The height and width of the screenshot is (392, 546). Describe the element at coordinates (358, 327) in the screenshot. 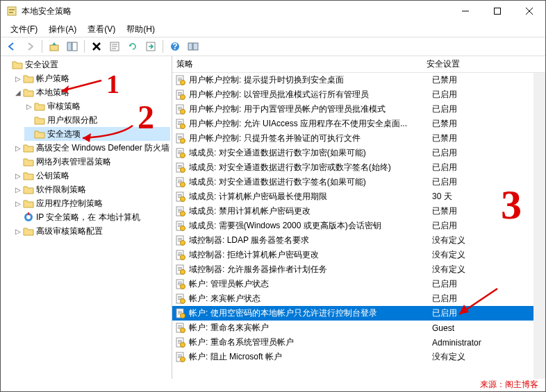

I see `policy-row-17: 帐户: 重命名来宾帐户Guest` at that location.